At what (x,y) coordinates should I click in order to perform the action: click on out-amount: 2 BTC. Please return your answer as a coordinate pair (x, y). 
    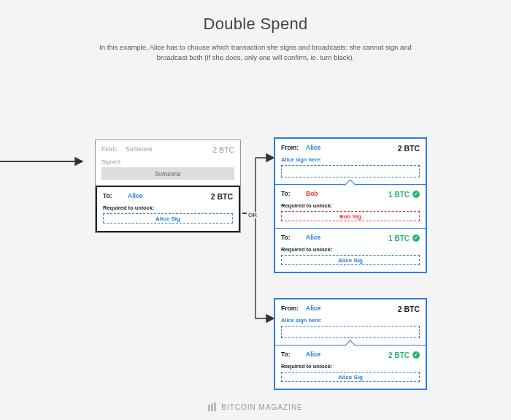
    Looking at the image, I should click on (399, 355).